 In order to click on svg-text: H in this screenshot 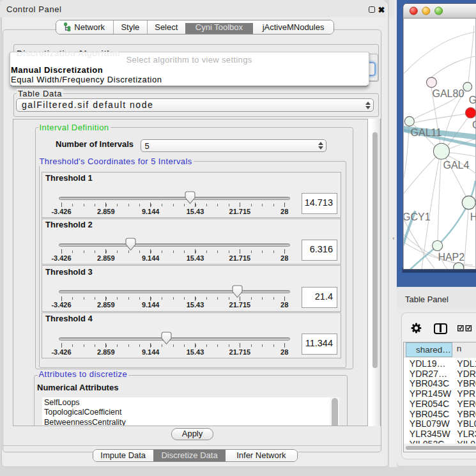, I will do `click(473, 217)`.